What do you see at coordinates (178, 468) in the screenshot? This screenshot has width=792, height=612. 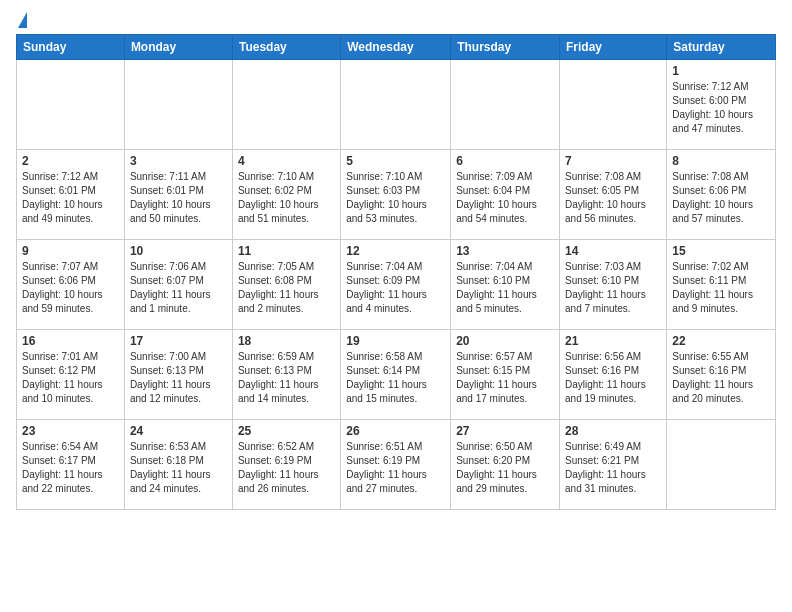 I see `day-info: Sunrise: 6:53 AM Sunset: 6:18 PM Dayligh…` at bounding box center [178, 468].